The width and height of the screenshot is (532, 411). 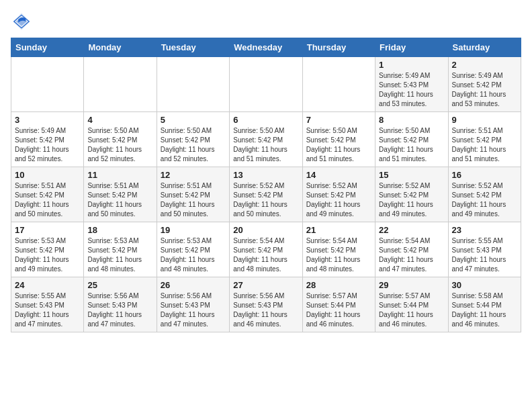 I want to click on calendar-cell: 7Sunrise: 5:50 AM Sunset: 5:42 PM Daylig…, so click(x=339, y=140).